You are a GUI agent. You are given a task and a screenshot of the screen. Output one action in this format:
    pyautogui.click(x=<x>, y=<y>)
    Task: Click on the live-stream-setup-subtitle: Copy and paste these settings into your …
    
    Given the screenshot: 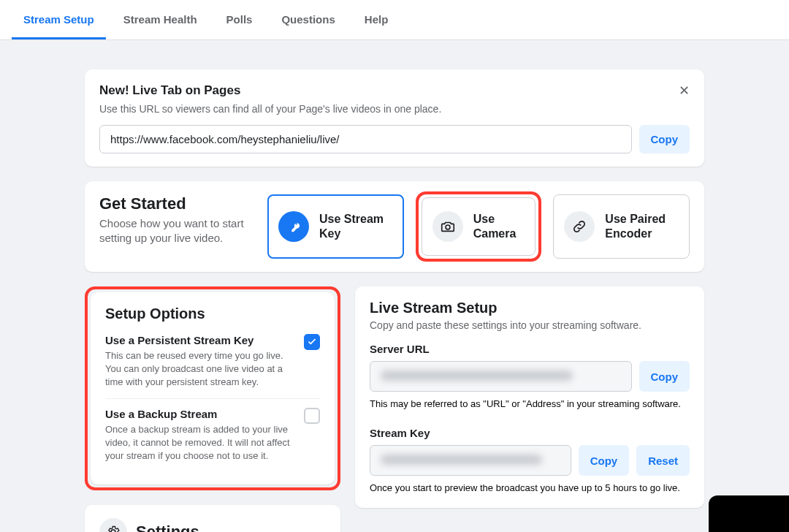 What is the action you would take?
    pyautogui.click(x=530, y=325)
    